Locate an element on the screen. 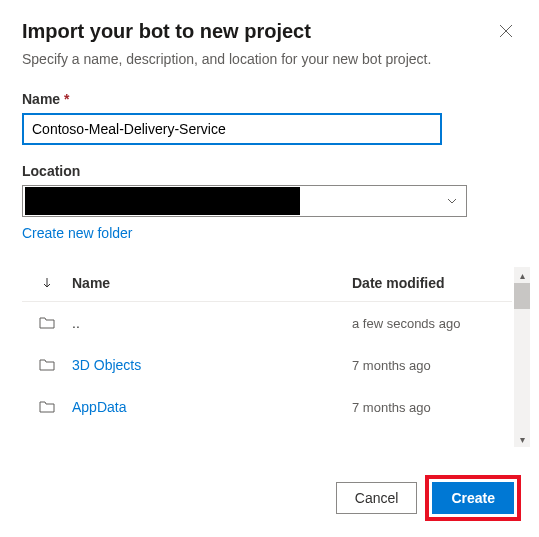 This screenshot has height=537, width=539. name-label: Name * is located at coordinates (270, 99).